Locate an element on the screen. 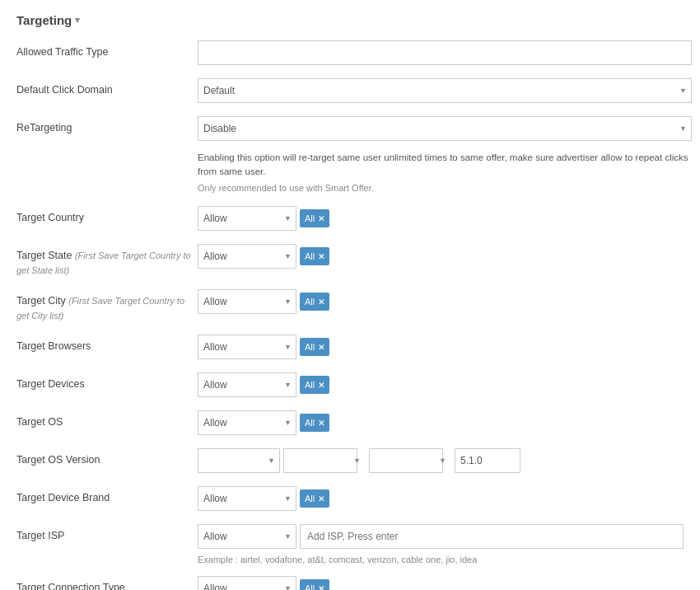 The height and width of the screenshot is (590, 700). target-city-badge-text: All is located at coordinates (310, 302).